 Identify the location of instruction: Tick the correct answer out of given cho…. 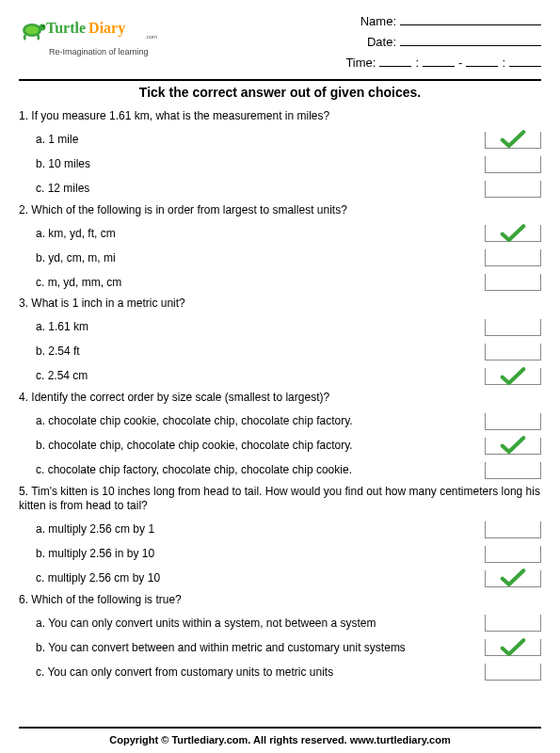
(280, 92).